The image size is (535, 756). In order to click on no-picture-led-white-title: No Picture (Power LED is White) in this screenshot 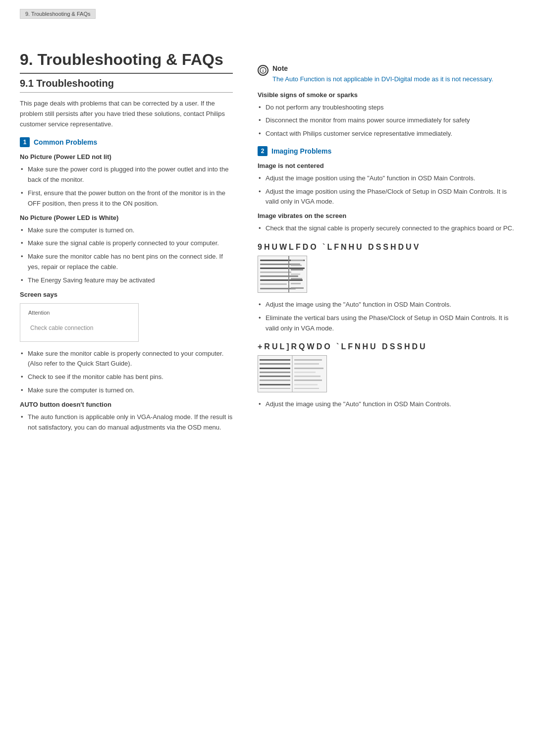, I will do `click(126, 218)`.